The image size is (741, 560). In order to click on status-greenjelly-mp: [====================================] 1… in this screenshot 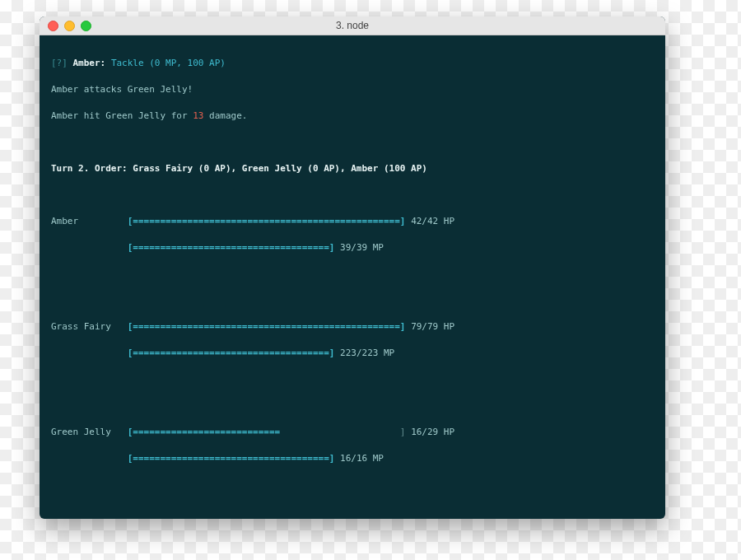, I will do `click(352, 459)`.